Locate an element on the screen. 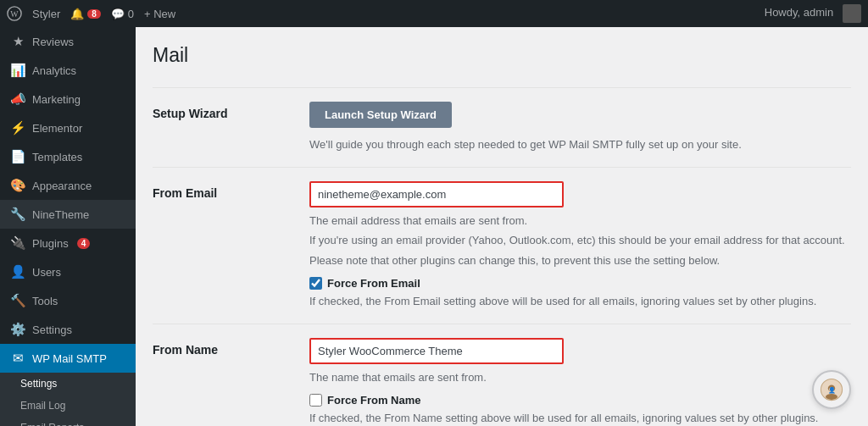  sidebar-item-label: Plugins is located at coordinates (51, 244).